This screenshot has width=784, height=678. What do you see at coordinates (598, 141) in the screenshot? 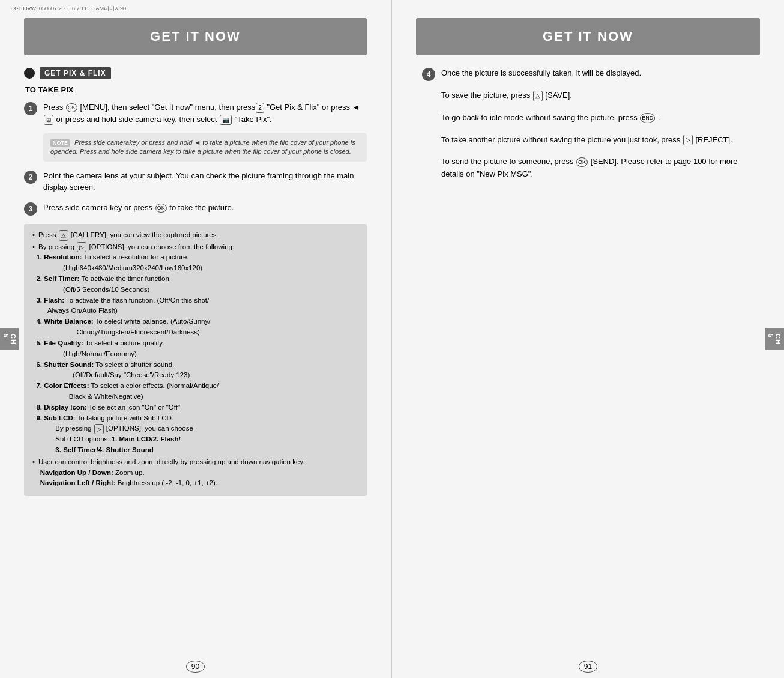
I see `para-reject: To take another picture without saving t…` at bounding box center [598, 141].